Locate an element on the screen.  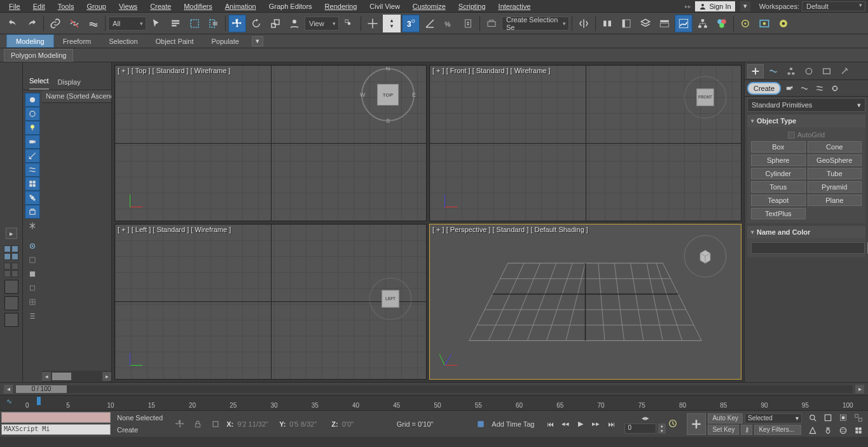
select-and-manipulate-button is located at coordinates (373, 24).